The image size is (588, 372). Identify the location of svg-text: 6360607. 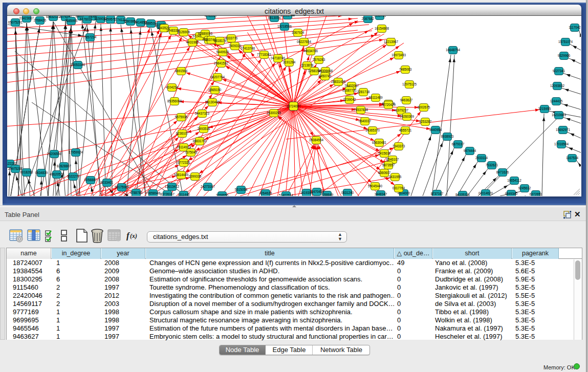
(385, 173).